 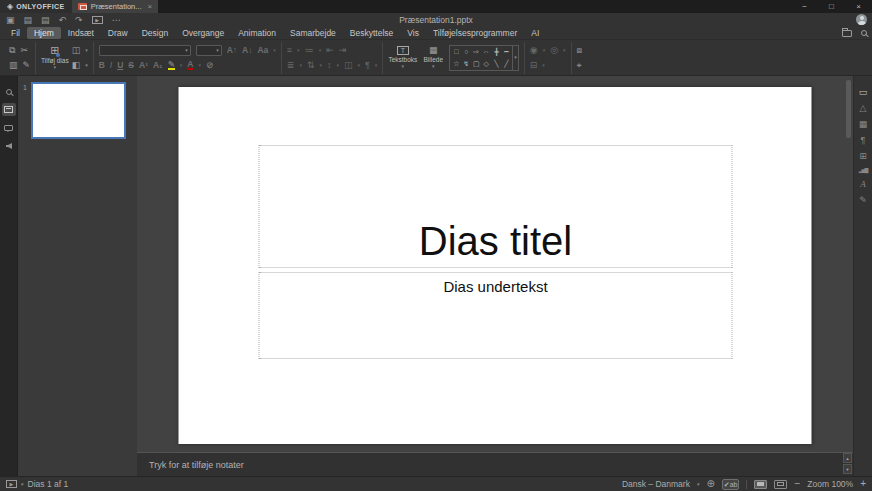 I want to click on cut-icon: ✂, so click(x=24, y=50).